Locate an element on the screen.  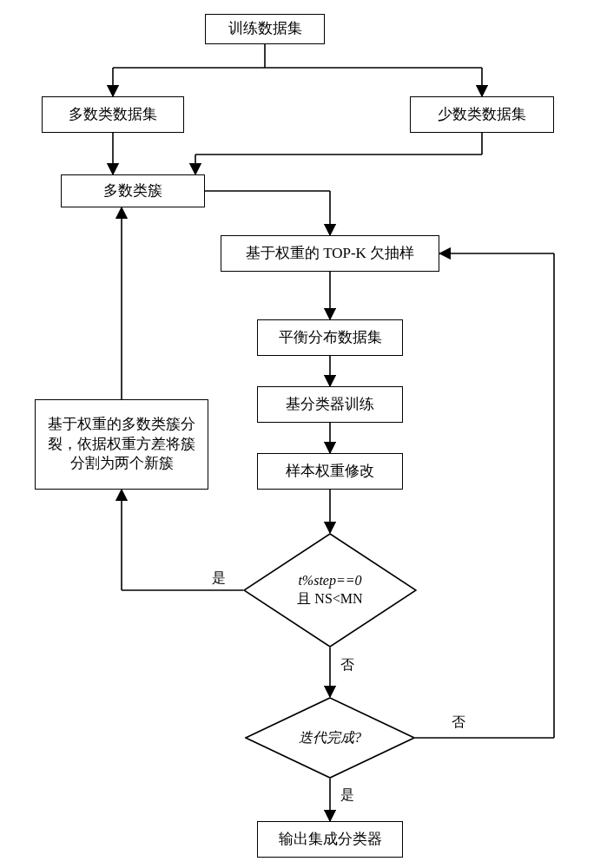
node-minority: 少数类数据集 is located at coordinates (482, 115).